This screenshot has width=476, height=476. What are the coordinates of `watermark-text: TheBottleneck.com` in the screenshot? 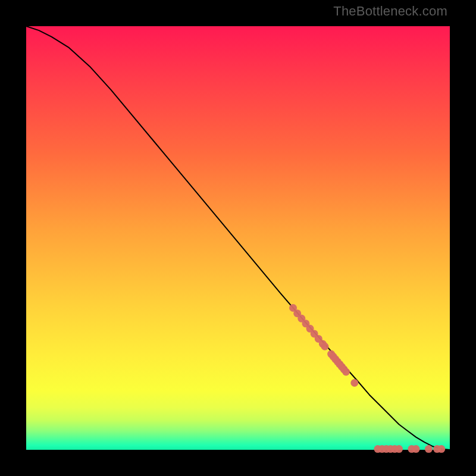 It's located at (390, 11).